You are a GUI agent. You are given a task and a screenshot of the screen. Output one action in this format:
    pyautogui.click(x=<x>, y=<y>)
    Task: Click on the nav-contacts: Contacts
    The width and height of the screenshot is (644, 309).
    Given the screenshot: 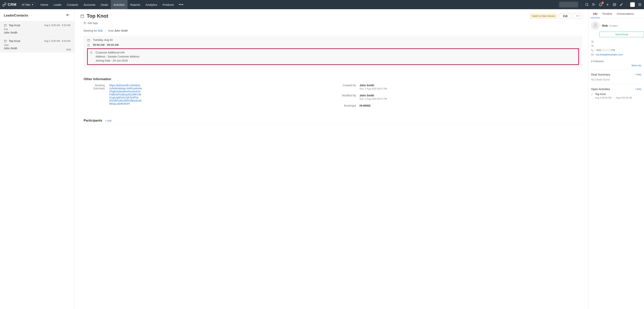 What is the action you would take?
    pyautogui.click(x=72, y=4)
    